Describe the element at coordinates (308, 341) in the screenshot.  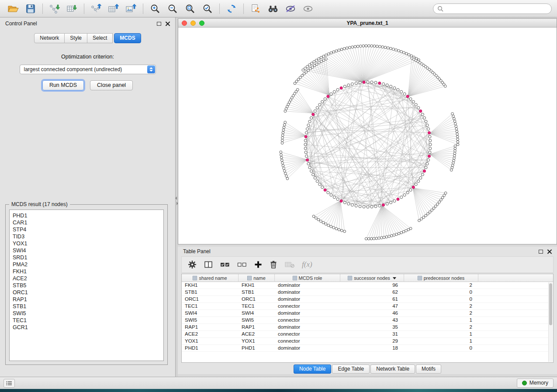
I see `cell-mcds-role: connector` at that location.